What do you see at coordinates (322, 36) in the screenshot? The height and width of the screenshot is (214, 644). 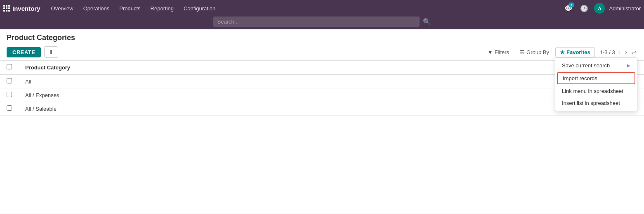 I see `page-header: Product Categories` at bounding box center [322, 36].